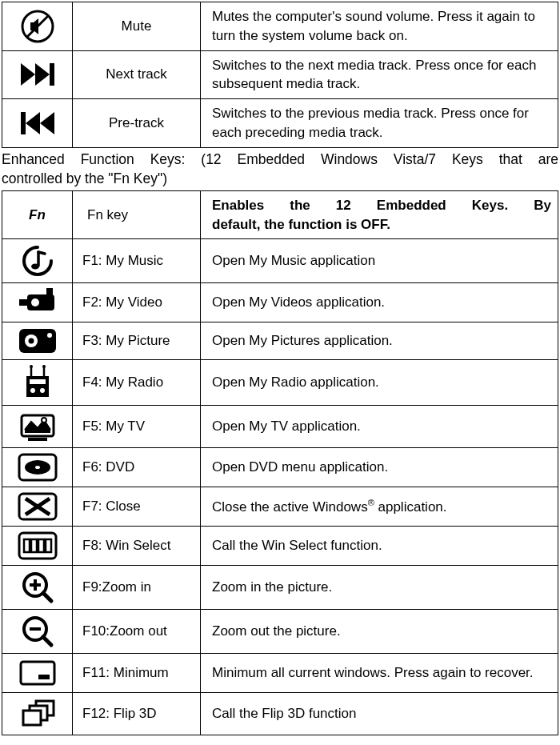 This screenshot has width=560, height=745. I want to click on tv-icon, so click(38, 427).